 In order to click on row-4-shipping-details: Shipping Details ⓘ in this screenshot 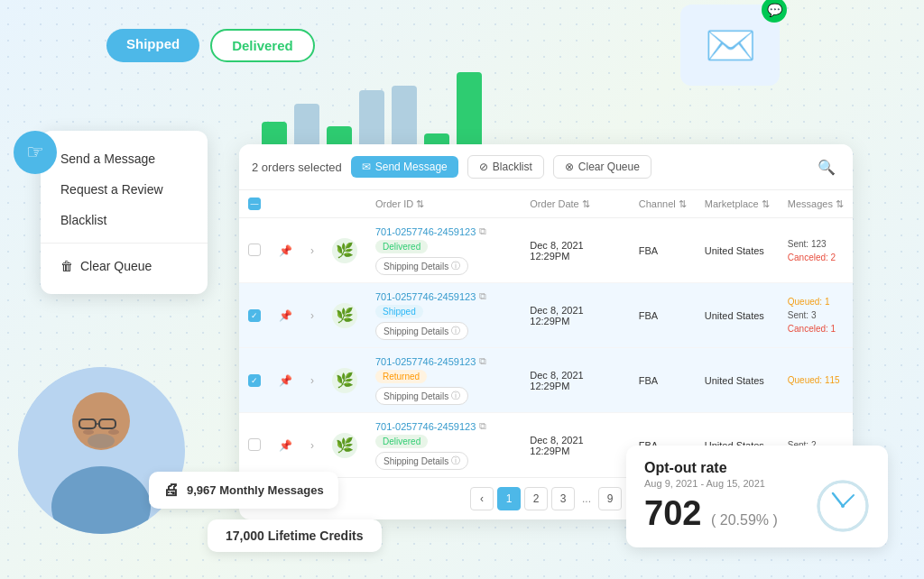, I will do `click(422, 461)`.